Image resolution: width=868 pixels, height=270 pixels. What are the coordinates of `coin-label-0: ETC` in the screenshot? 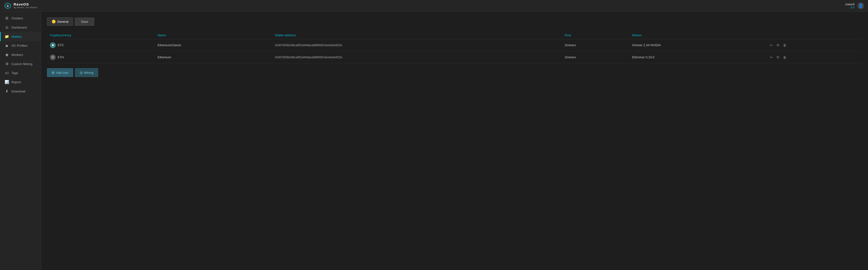 It's located at (61, 45).